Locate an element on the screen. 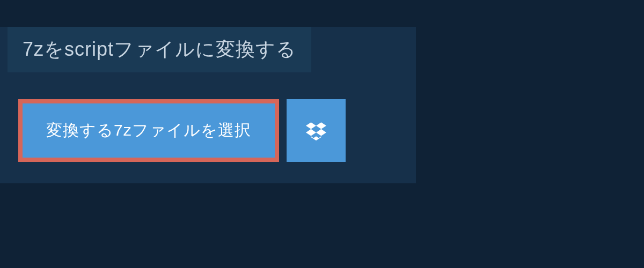 This screenshot has width=644, height=268. select-file-button-label: 変換する7zファイルを選択 is located at coordinates (149, 131).